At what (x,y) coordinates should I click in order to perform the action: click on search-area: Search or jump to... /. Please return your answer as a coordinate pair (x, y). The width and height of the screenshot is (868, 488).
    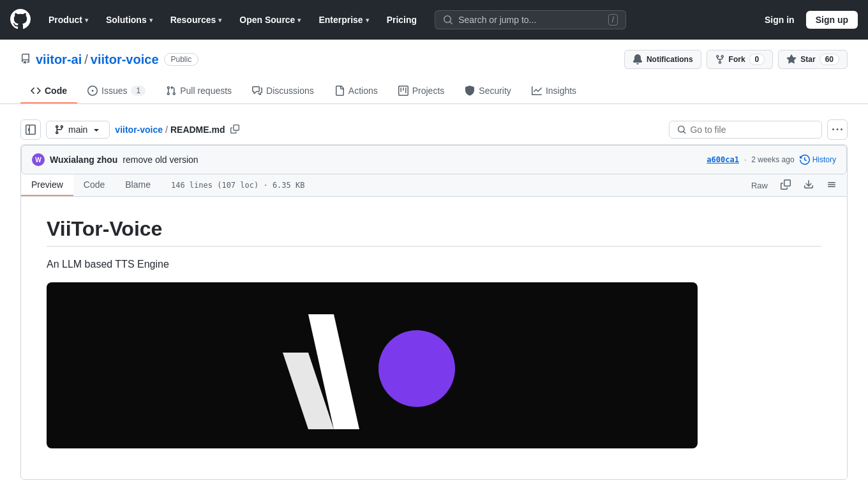
    Looking at the image, I should click on (530, 20).